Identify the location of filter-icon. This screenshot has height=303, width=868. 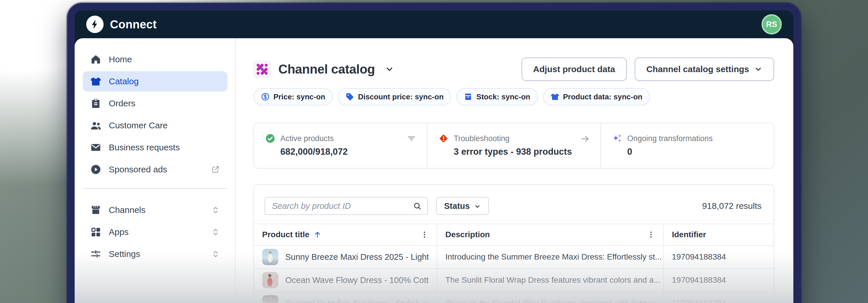
(411, 139).